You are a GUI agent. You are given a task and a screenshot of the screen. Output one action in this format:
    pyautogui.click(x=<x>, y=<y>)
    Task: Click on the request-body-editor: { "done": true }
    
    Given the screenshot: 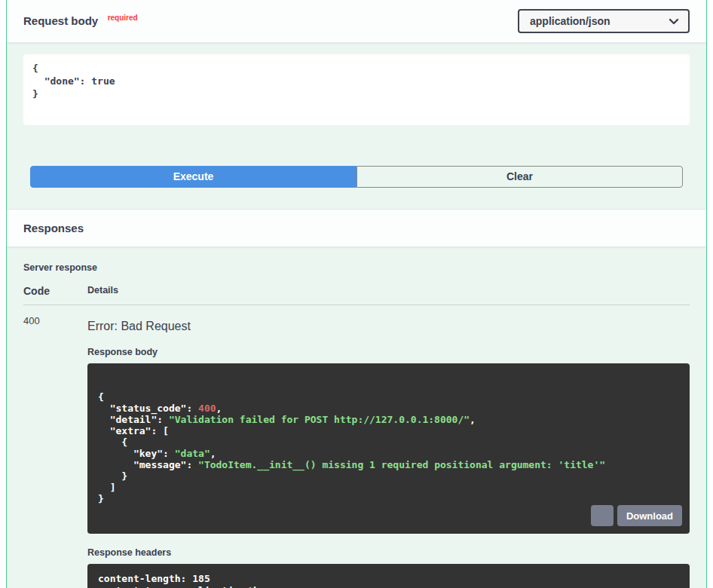 What is the action you would take?
    pyautogui.click(x=356, y=90)
    